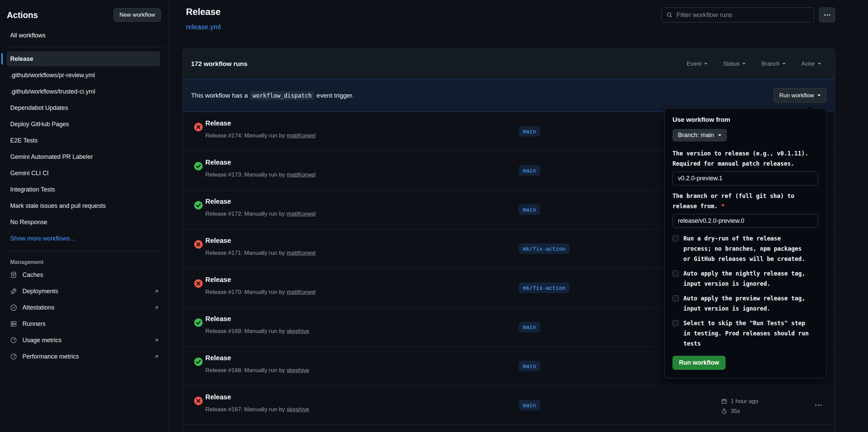  What do you see at coordinates (22, 15) in the screenshot?
I see `sidebar-title: Actions` at bounding box center [22, 15].